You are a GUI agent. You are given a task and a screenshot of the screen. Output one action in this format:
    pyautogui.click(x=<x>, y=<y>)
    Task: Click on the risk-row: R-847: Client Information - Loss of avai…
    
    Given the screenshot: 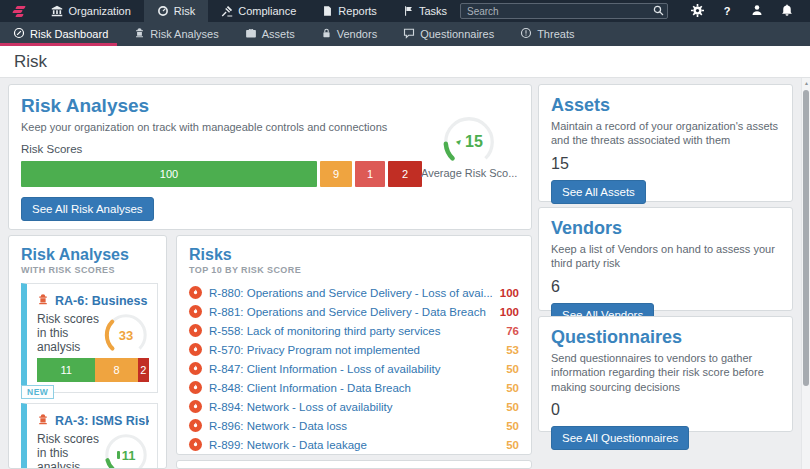 What is the action you would take?
    pyautogui.click(x=354, y=368)
    